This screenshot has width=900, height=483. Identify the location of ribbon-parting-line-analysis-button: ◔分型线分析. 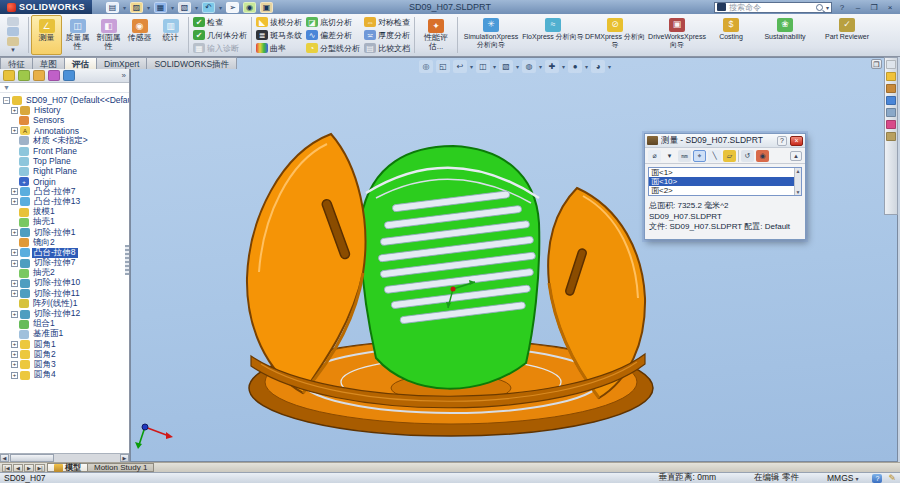
(333, 48).